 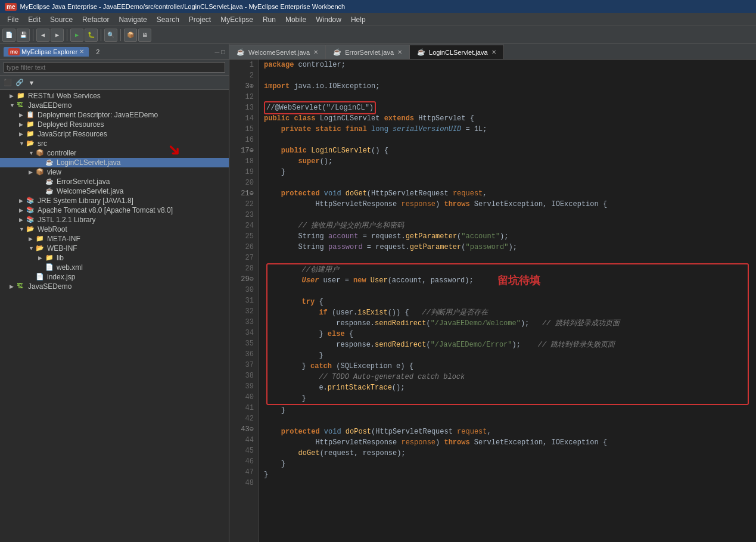 What do you see at coordinates (508, 366) in the screenshot?
I see `code-line-37: } catch (SQLException e) {` at bounding box center [508, 366].